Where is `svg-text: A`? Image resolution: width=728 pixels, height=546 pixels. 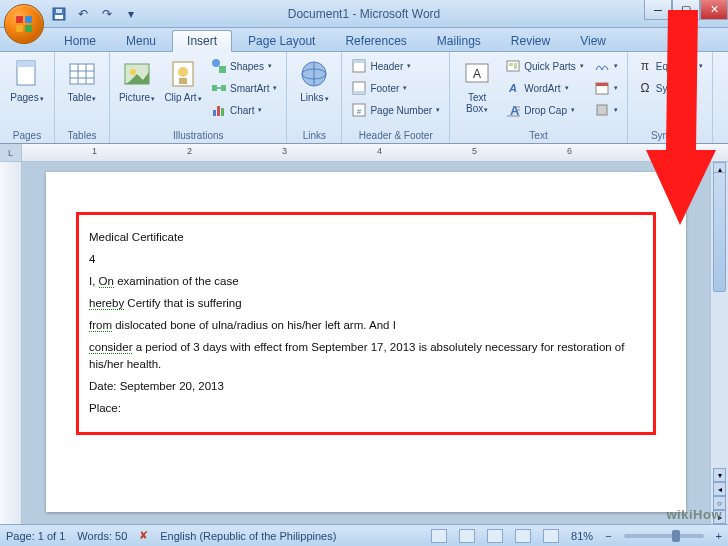 svg-text: A is located at coordinates (477, 74).